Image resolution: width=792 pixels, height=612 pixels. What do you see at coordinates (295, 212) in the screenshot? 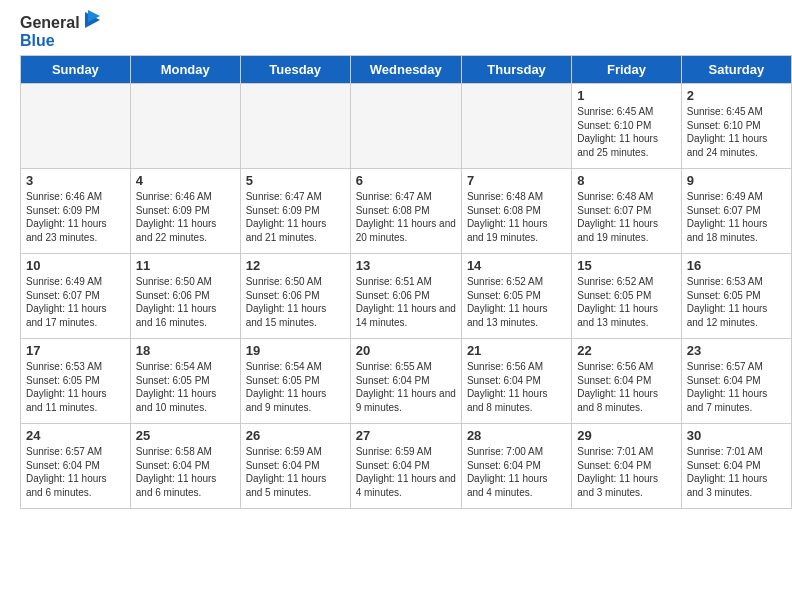
I see `day-cell-5: 5Sunrise: 6:47 AM Sunset: 6:09 PM Daylig…` at bounding box center [295, 212].